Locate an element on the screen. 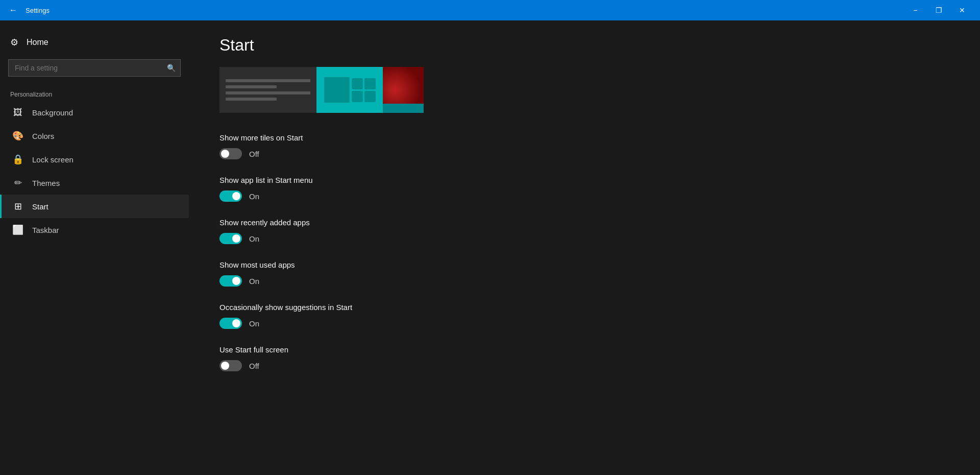 This screenshot has width=980, height=475. search-box: 🔍 is located at coordinates (94, 68).